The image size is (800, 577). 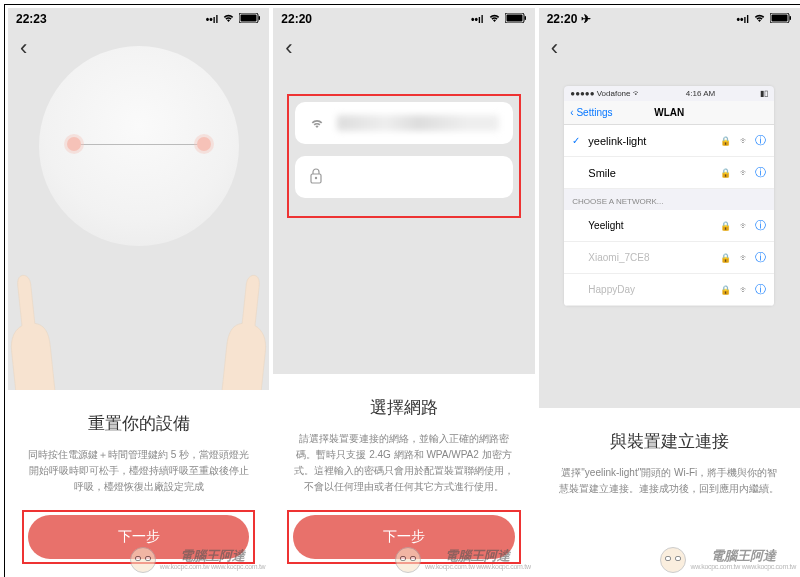 What do you see at coordinates (669, 112) in the screenshot?
I see `wlan-title: WLAN` at bounding box center [669, 112].